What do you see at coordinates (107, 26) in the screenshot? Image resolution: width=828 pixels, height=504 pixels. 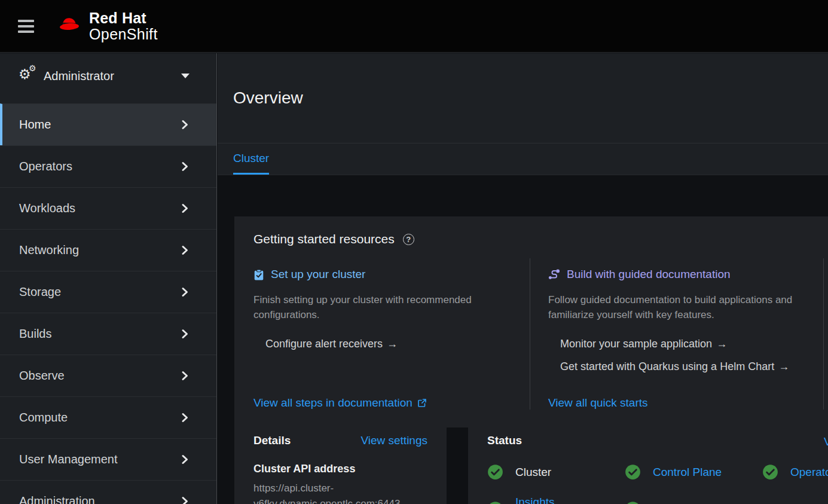 I see `redhat-openshift-logo: Red Hat OpenShift` at bounding box center [107, 26].